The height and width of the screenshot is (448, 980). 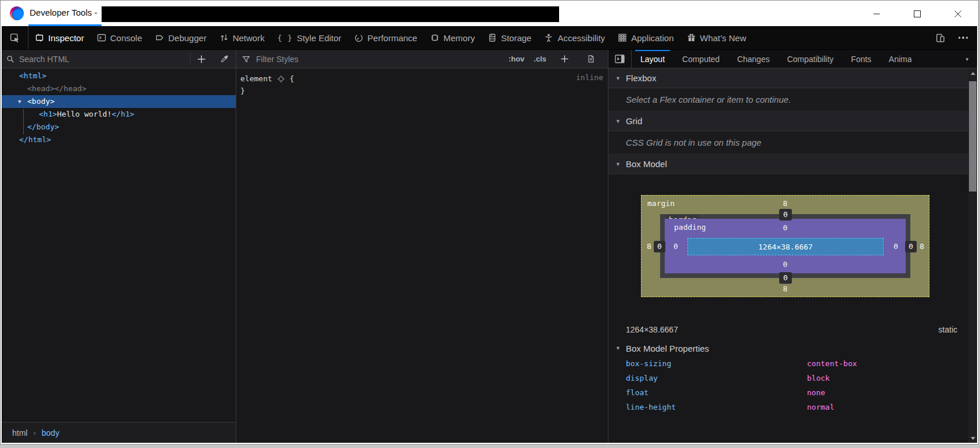 What do you see at coordinates (575, 38) in the screenshot?
I see `tab-accessibility: Accessibility` at bounding box center [575, 38].